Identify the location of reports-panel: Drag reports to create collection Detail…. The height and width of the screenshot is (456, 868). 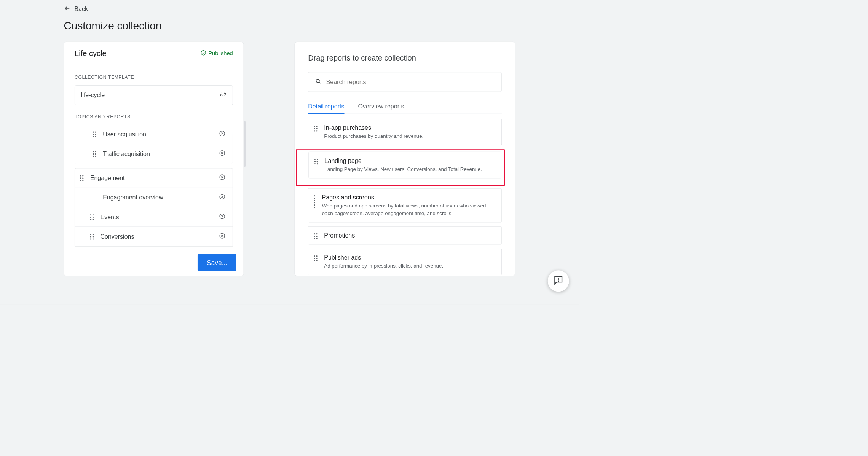
(405, 159).